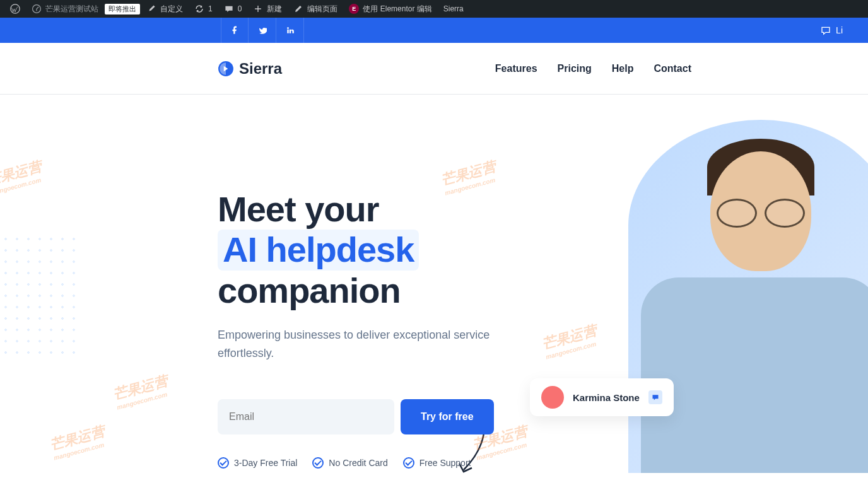  I want to click on avatar, so click(553, 397).